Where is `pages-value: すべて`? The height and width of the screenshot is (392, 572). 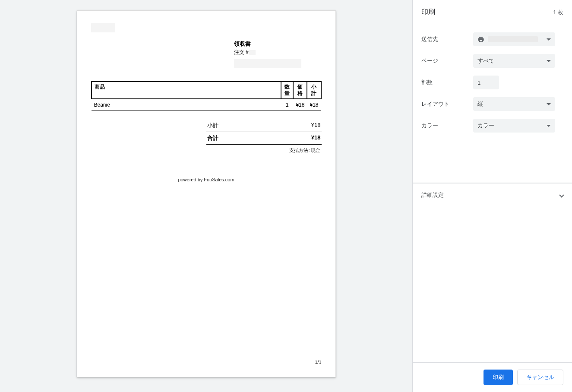 pages-value: すべて is located at coordinates (486, 61).